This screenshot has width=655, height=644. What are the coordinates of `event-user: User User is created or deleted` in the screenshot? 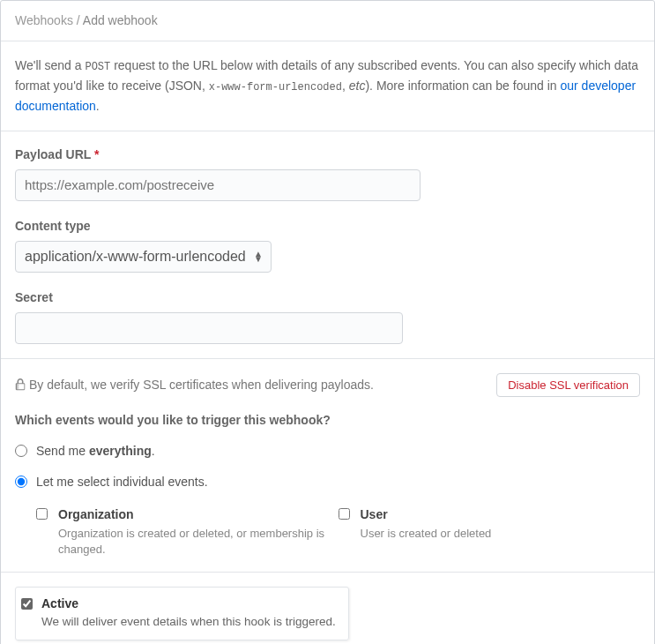 It's located at (490, 531).